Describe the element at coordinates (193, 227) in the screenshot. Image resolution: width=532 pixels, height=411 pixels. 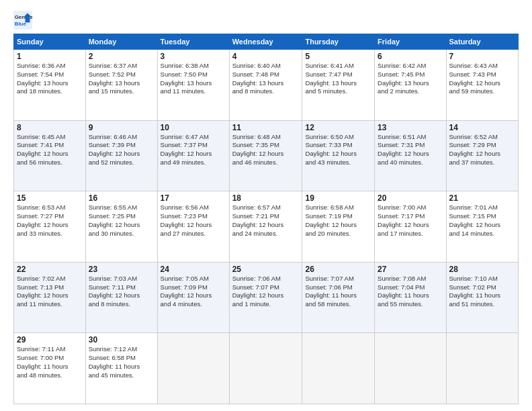
I see `calendar-cell: 17Sunrise: 6:56 AMSunset: 7:23 PMDayligh…` at that location.